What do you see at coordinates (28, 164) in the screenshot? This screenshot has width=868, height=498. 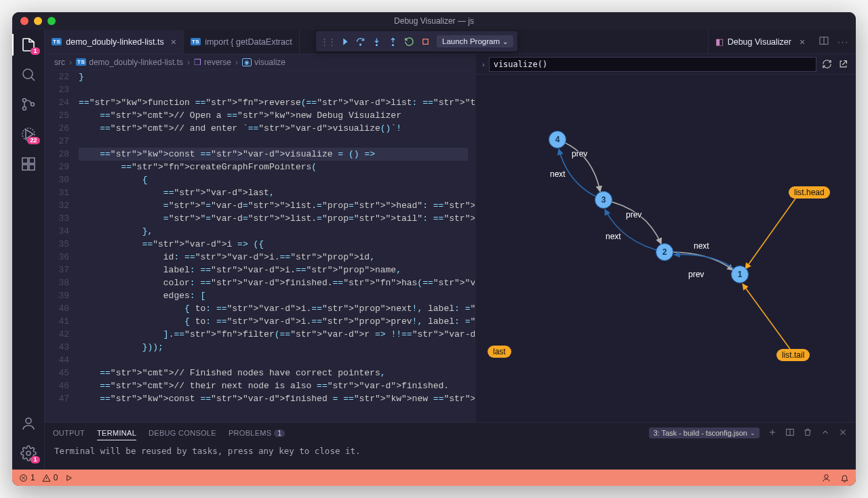 I see `extensions-icon` at bounding box center [28, 164].